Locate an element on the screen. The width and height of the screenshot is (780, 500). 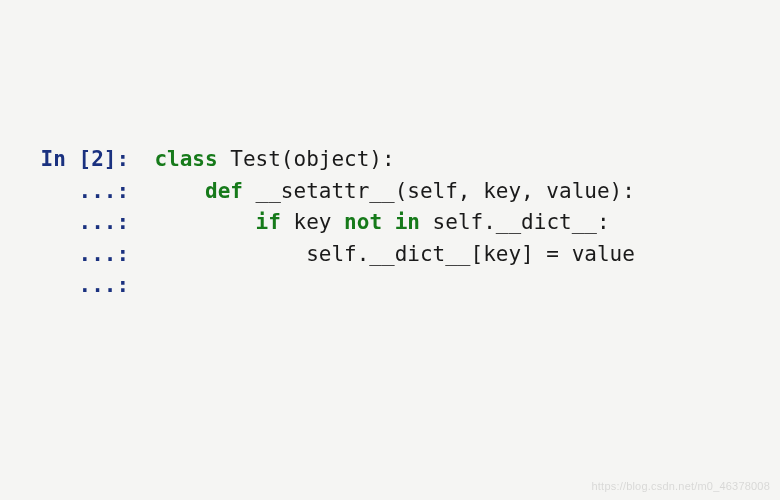
watermark: https://blog.csdn.net/m0_46378008 is located at coordinates (681, 486).